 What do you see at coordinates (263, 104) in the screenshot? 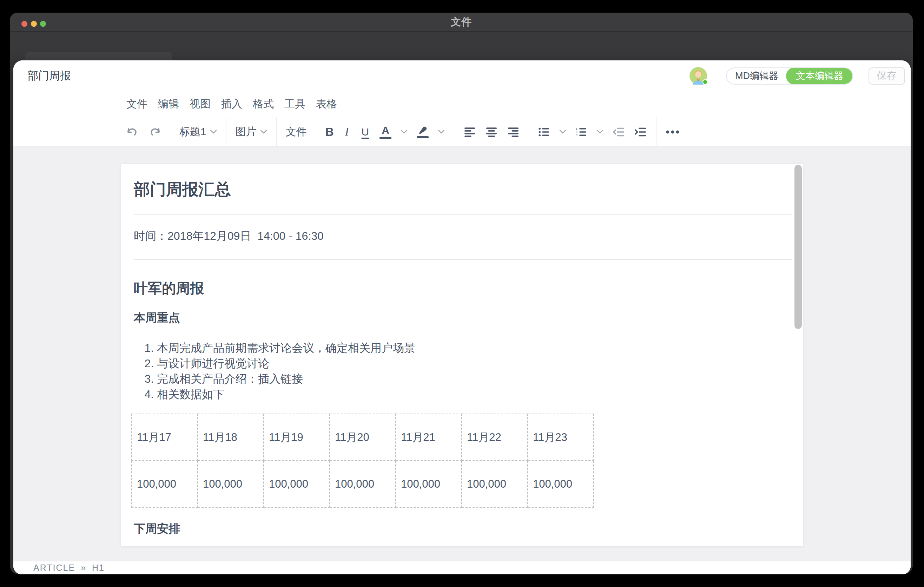
I see `menu-format: 格式` at bounding box center [263, 104].